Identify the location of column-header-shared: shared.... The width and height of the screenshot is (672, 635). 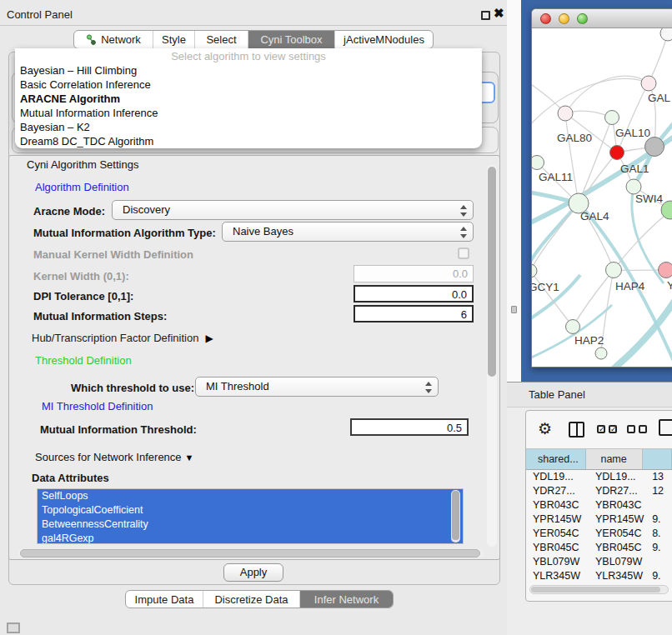
(556, 459).